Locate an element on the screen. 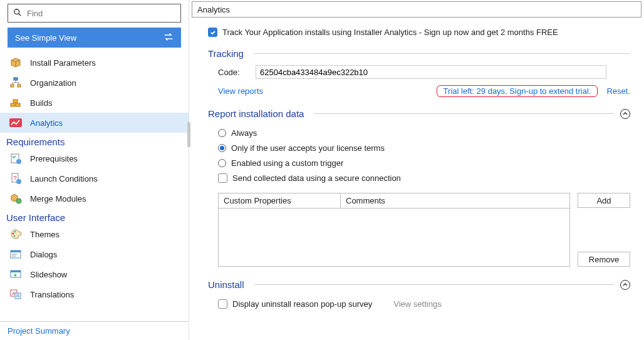 The image size is (644, 340). uninstall-survey-label: Display uninstall reason pop-up survey is located at coordinates (302, 304).